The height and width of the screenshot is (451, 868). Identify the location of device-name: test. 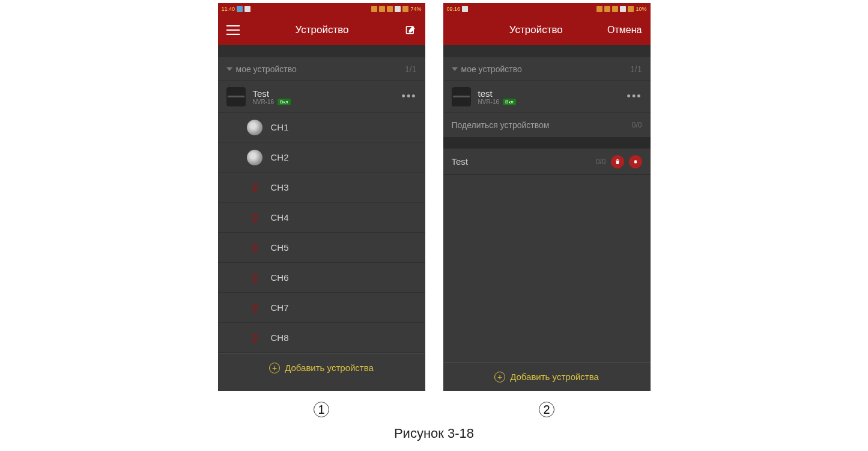
(549, 94).